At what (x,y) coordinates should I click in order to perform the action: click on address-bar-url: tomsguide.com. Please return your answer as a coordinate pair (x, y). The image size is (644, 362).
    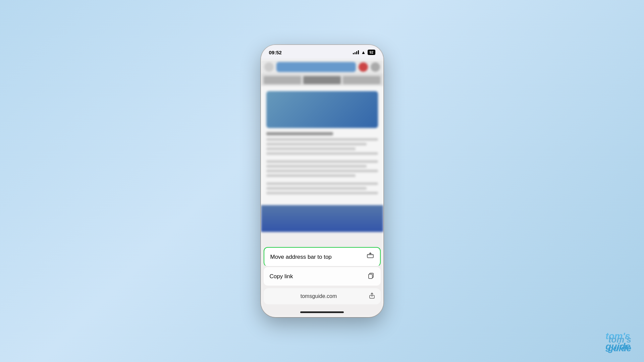
    Looking at the image, I should click on (319, 296).